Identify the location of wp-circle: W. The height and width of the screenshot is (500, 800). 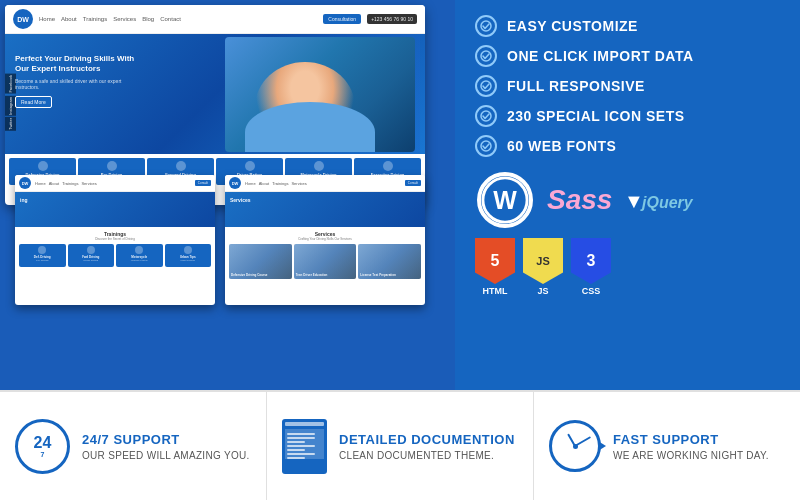
(505, 200).